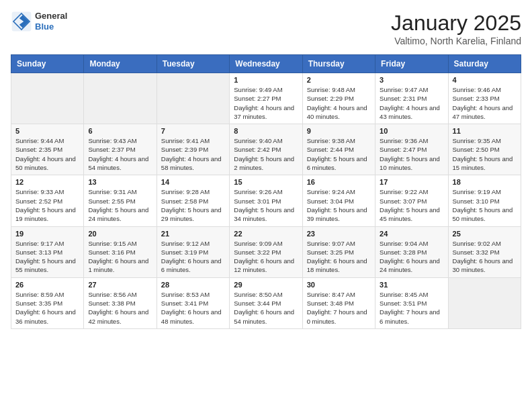  What do you see at coordinates (120, 150) in the screenshot?
I see `calendar-cell: 6Sunrise: 9:43 AM Sunset: 2:37 PM Daylig…` at bounding box center [120, 150].